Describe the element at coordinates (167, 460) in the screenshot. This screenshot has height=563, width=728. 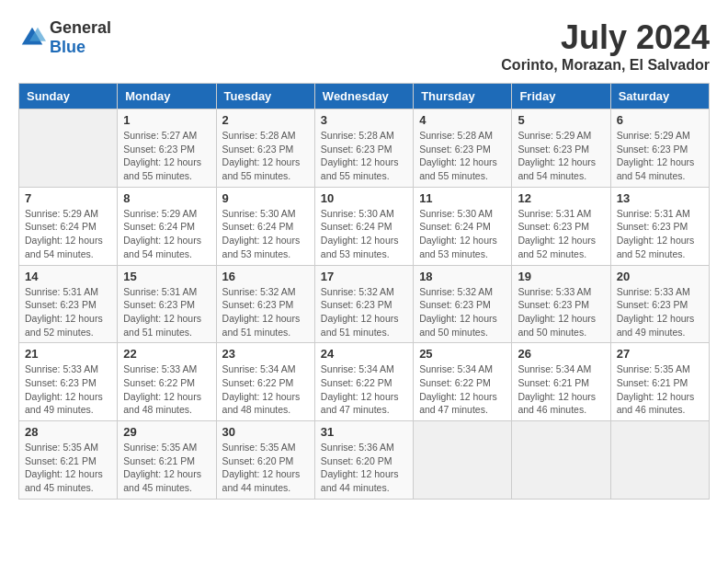
I see `calendar-cell: 29Sunrise: 5:35 AM Sunset: 6:21 PM Dayli…` at that location.